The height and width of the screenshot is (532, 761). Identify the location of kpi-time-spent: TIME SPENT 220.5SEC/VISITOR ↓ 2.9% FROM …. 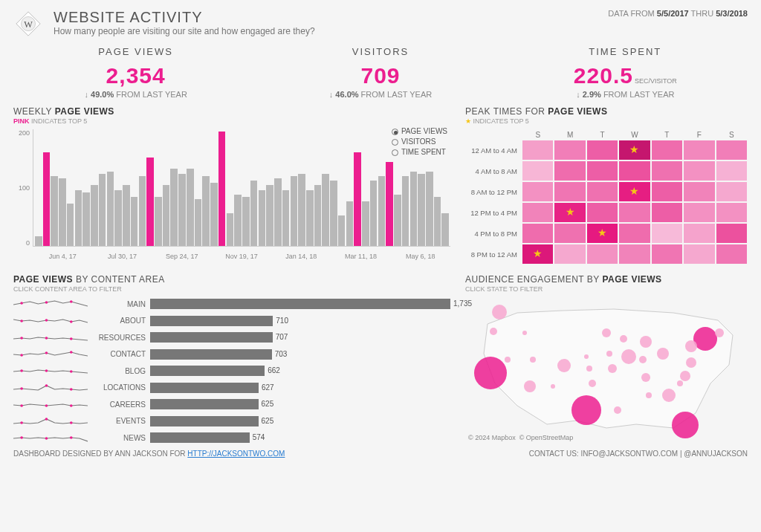
(625, 73).